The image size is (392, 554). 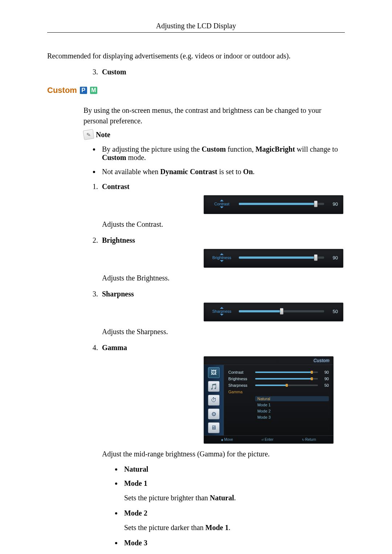 What do you see at coordinates (234, 528) in the screenshot?
I see `sub-text: Sets the picture darker than Mode 1.` at bounding box center [234, 528].